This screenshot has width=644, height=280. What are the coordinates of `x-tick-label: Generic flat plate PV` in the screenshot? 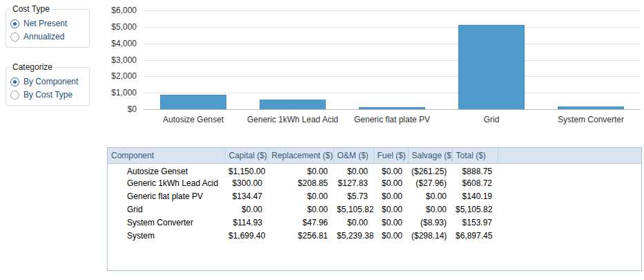 It's located at (392, 120).